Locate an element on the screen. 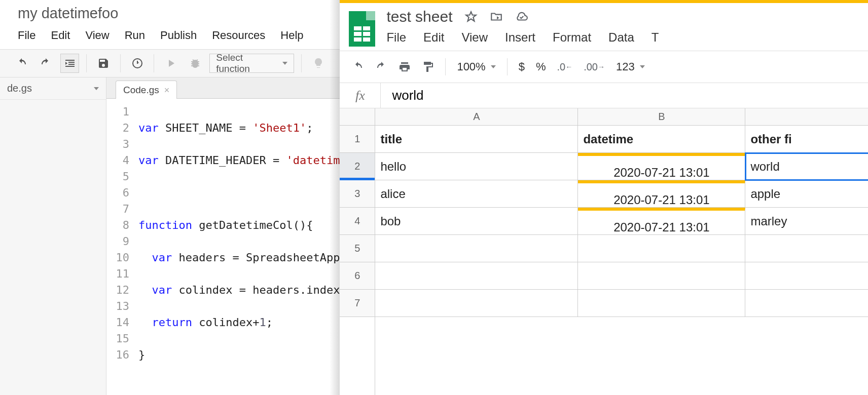 This screenshot has width=868, height=395. menu-resources: Resources is located at coordinates (238, 35).